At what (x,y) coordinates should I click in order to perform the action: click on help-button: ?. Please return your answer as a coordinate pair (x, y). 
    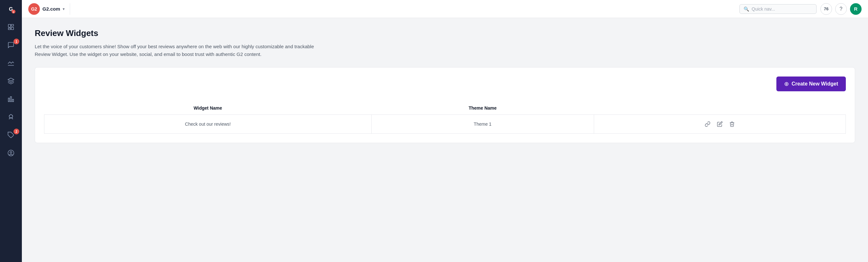
    Looking at the image, I should click on (841, 9).